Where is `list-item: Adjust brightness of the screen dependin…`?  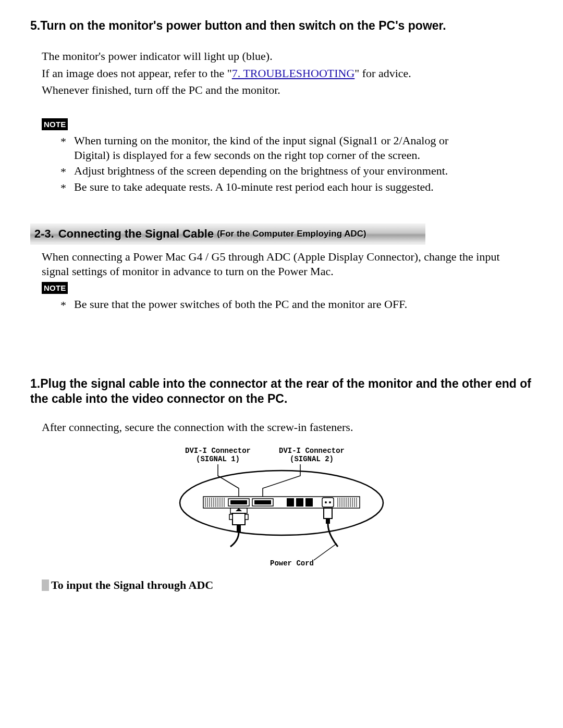
list-item: Adjust brightness of the screen dependin… is located at coordinates (268, 171).